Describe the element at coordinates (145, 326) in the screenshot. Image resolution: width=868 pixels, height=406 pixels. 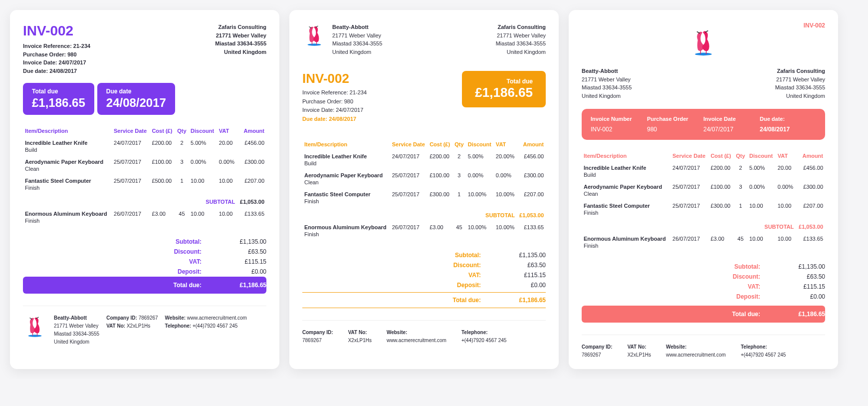
I see `footer: Beatty-Abbott 21771 Weber Valley Miastad…` at that location.